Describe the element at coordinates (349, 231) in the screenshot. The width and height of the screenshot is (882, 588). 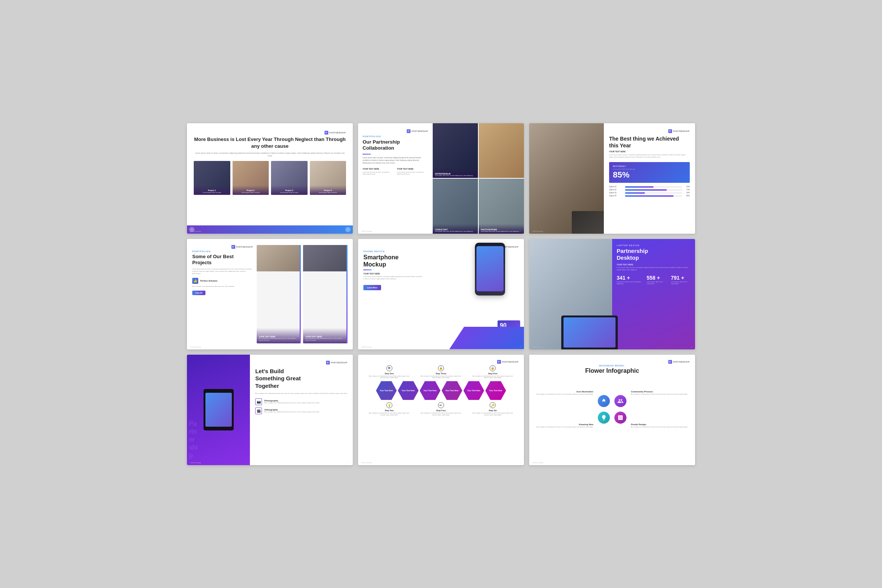
I see `slide1-footer-right: • •` at that location.